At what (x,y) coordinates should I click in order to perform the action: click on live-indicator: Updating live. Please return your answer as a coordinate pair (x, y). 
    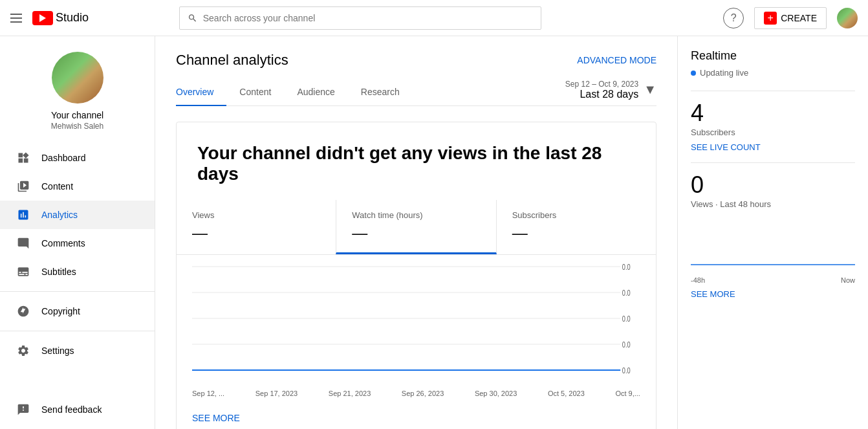
    Looking at the image, I should click on (773, 72).